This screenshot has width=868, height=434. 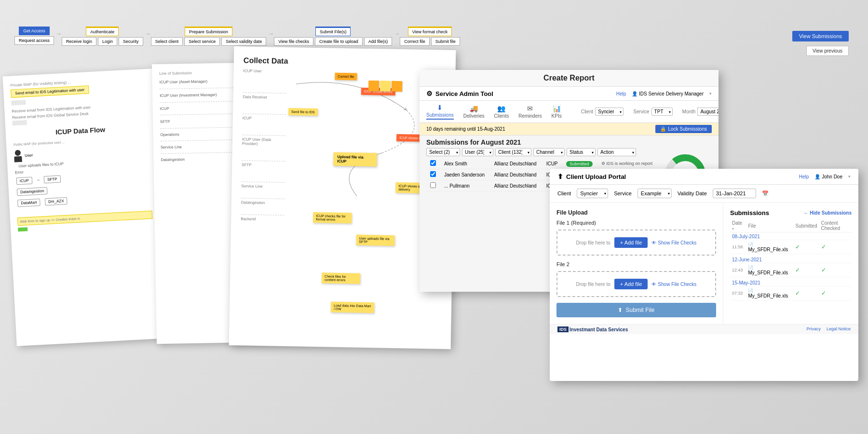 What do you see at coordinates (655, 193) in the screenshot?
I see `cup-service-select: Example` at bounding box center [655, 193].